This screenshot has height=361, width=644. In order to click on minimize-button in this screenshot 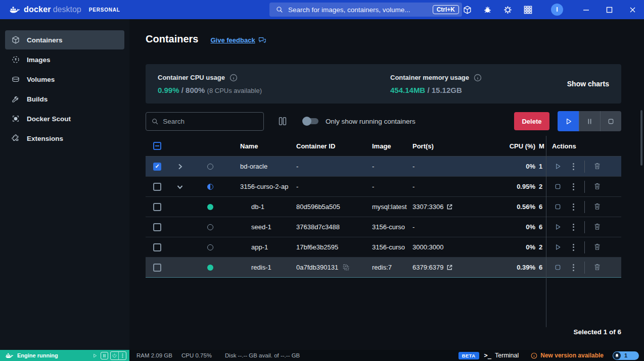, I will do `click(586, 10)`.